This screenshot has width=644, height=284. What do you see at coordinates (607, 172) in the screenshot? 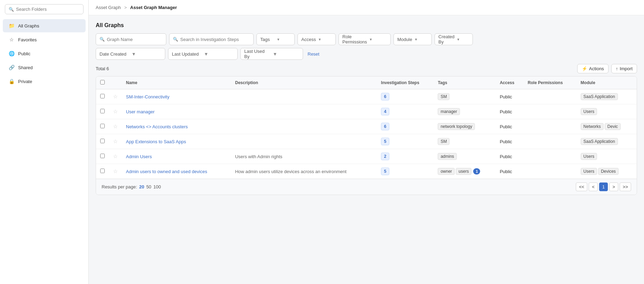
I see `row-modules: UsersDevices` at bounding box center [607, 172].